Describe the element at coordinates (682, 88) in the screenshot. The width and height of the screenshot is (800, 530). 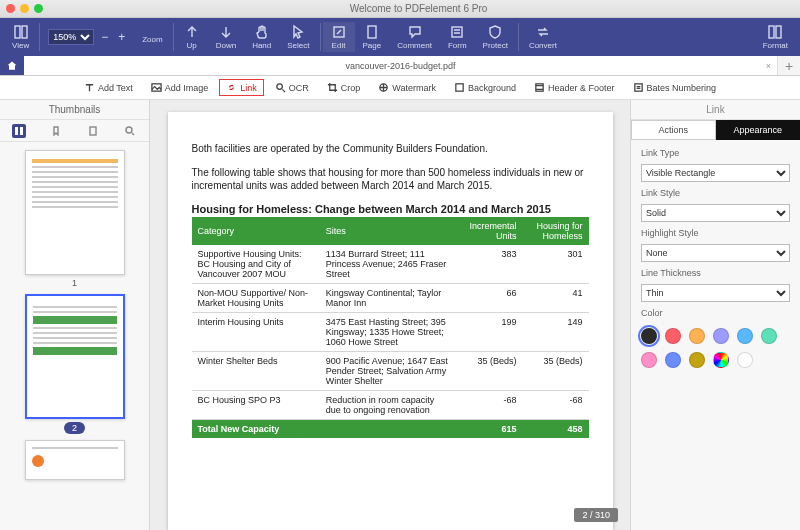
I see `bates-label: Bates Numbering` at that location.